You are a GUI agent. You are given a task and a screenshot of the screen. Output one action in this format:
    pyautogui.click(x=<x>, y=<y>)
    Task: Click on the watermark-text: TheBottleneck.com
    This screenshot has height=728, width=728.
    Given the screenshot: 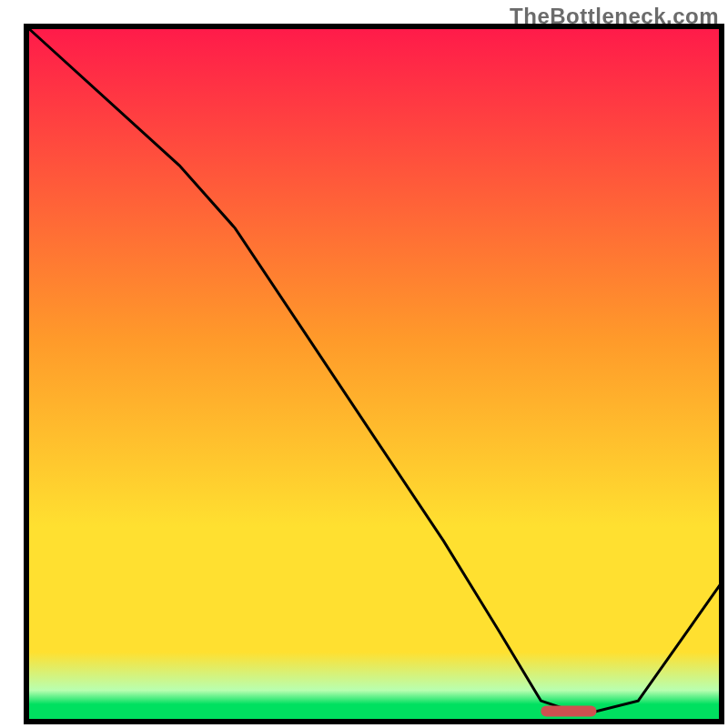 What is the action you would take?
    pyautogui.click(x=614, y=16)
    